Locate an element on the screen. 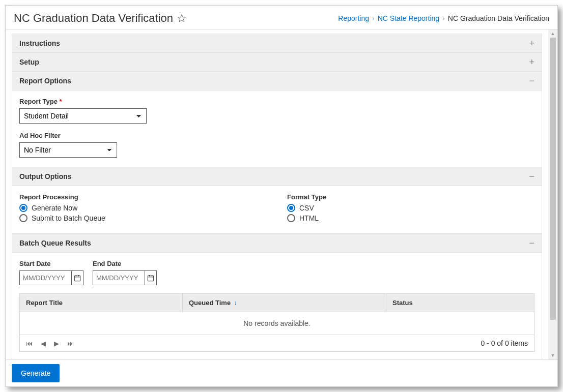 This screenshot has height=392, width=563. section-report-options-title: Report Options is located at coordinates (45, 81).